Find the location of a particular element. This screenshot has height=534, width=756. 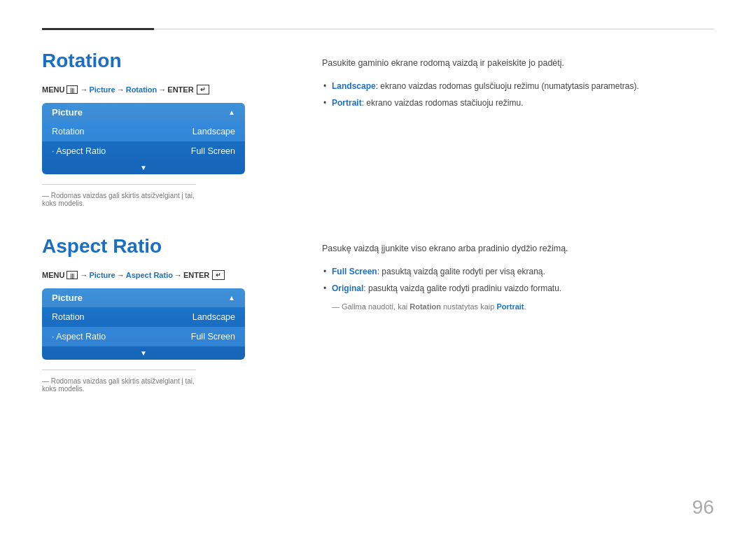

picture-link-2: Picture is located at coordinates (102, 275).